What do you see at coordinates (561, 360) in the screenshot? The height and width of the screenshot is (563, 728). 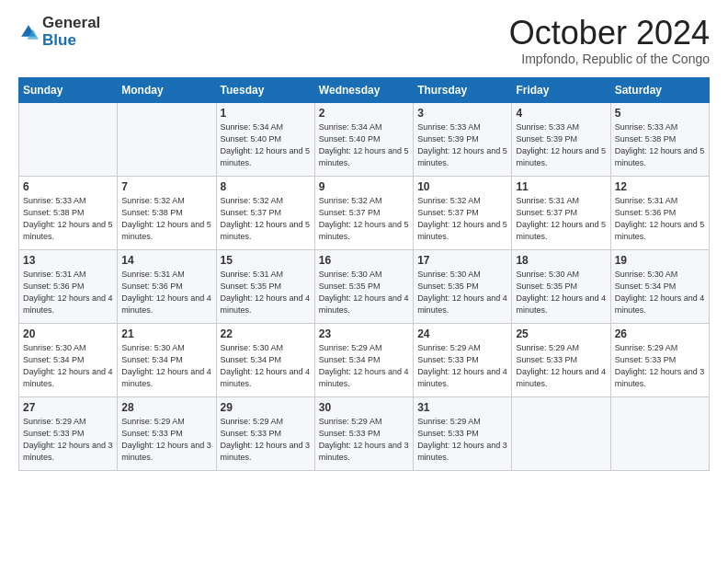 I see `calendar-cell: 25Sunrise: 5:29 AM Sunset: 5:33 PM Dayli…` at bounding box center [561, 360].